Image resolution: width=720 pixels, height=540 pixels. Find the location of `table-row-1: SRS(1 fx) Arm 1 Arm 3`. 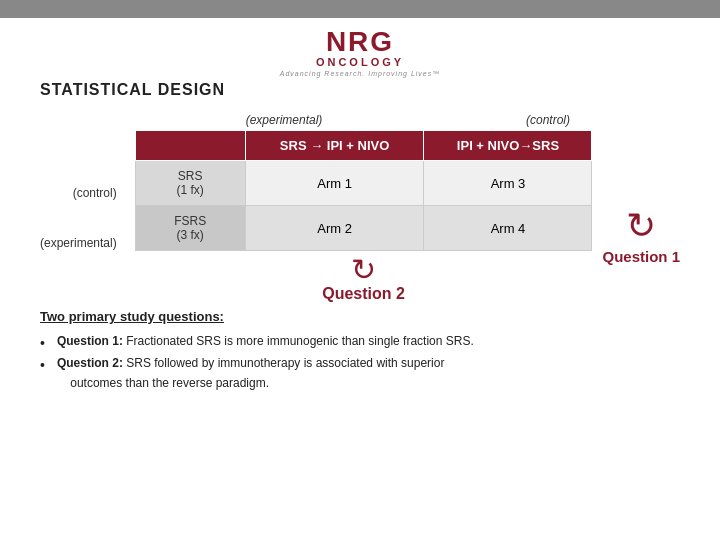

table-row-1: SRS(1 fx) Arm 1 Arm 3 is located at coordinates (364, 184).